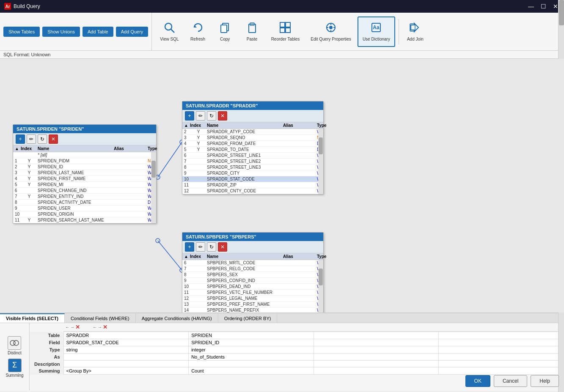  Describe the element at coordinates (286, 32) in the screenshot. I see `reorder-tables-button: Reorder Tables` at that location.